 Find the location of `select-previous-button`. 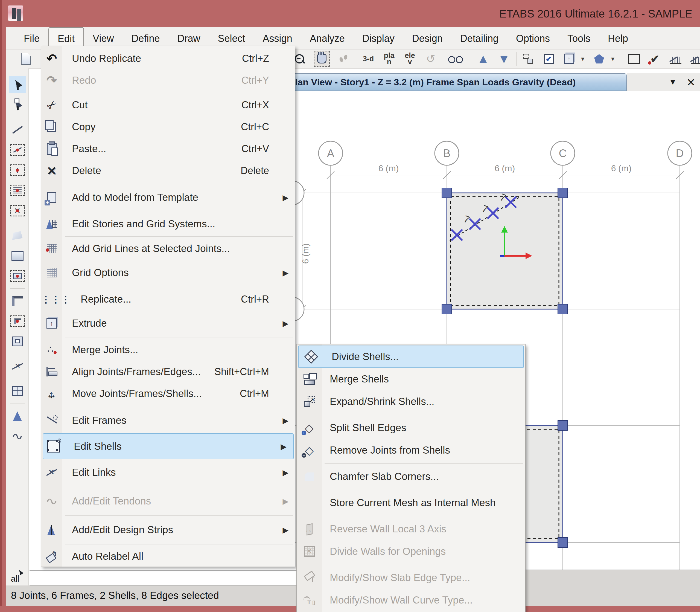

select-previous-button is located at coordinates (528, 59).